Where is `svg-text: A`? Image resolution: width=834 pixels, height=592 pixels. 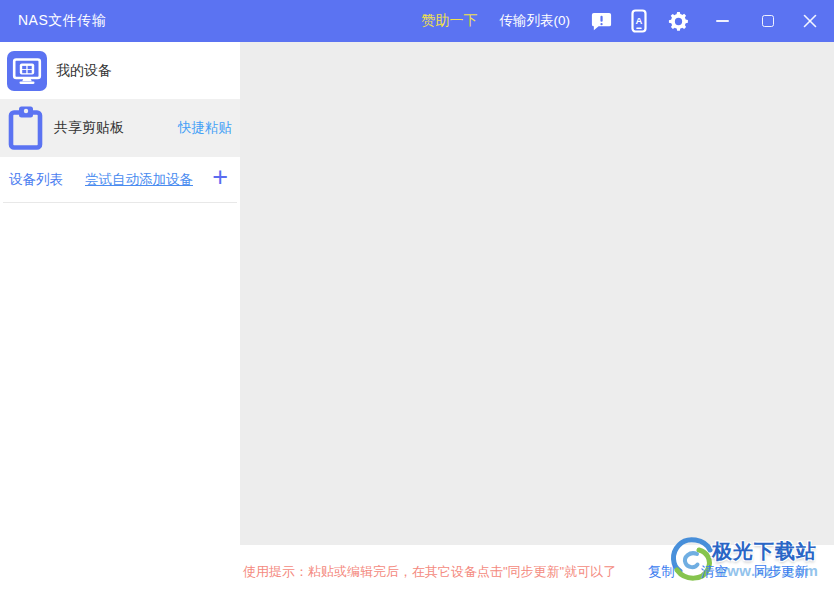 svg-text: A is located at coordinates (640, 20).